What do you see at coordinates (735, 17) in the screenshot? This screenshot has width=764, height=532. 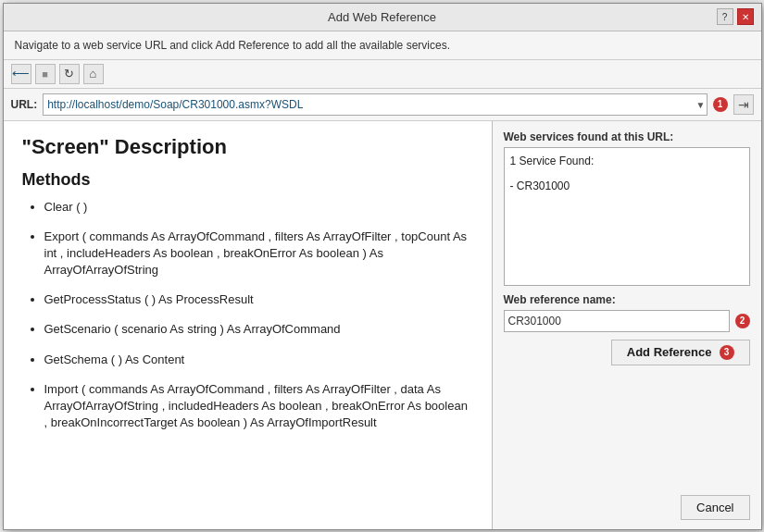 I see `title-bar-controls: ? ✕` at bounding box center [735, 17].